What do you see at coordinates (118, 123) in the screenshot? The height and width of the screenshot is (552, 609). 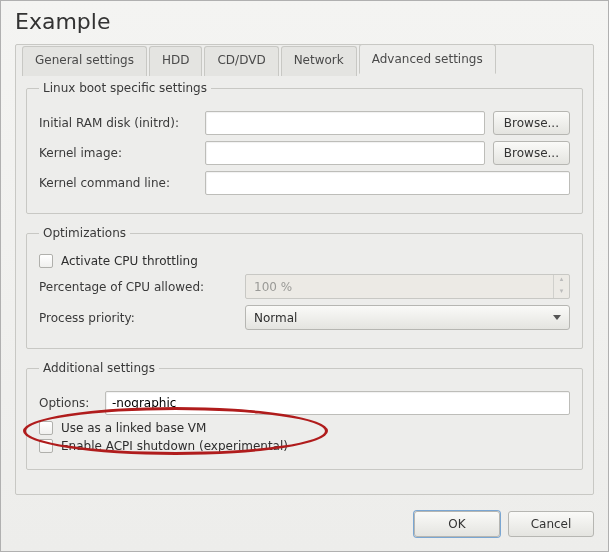 I see `initrd-label: Initial RAM disk (initrd):` at bounding box center [118, 123].